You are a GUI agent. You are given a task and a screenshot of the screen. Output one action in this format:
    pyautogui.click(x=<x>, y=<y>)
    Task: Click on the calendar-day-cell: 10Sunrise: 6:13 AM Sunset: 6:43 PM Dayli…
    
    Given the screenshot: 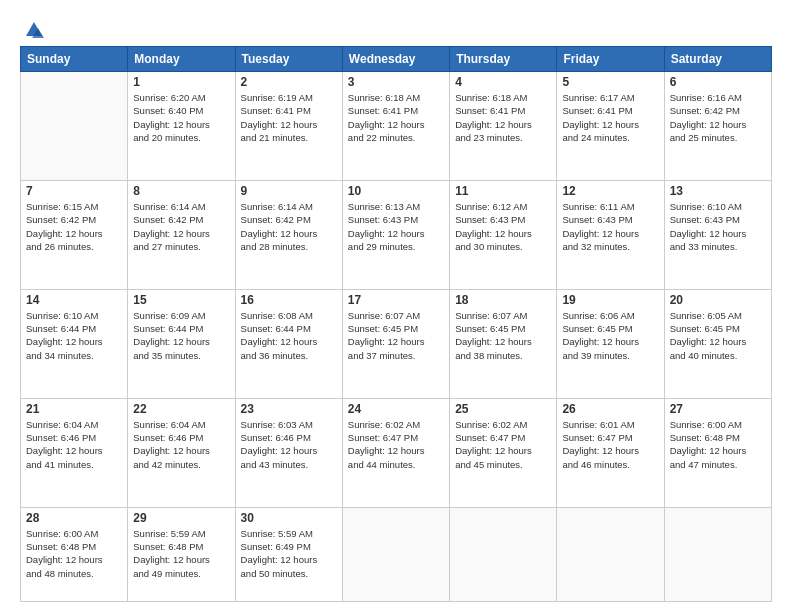 What is the action you would take?
    pyautogui.click(x=396, y=234)
    